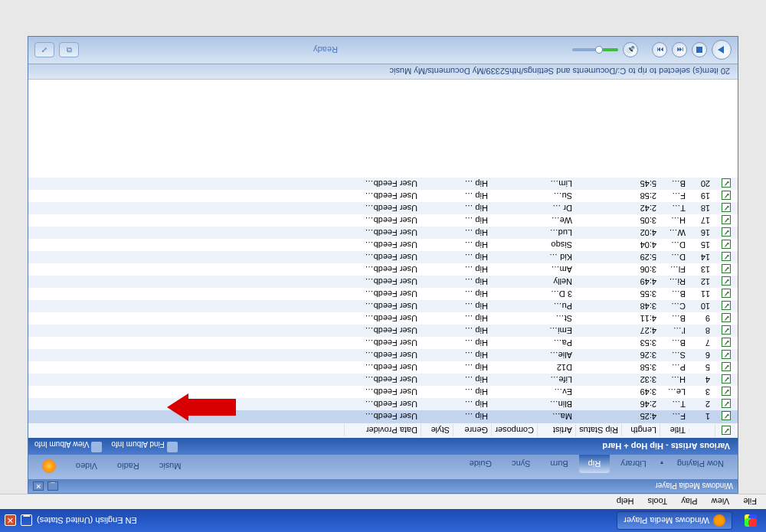 This screenshot has height=532, width=766. I want to click on mute-button: 🔊, so click(630, 51).